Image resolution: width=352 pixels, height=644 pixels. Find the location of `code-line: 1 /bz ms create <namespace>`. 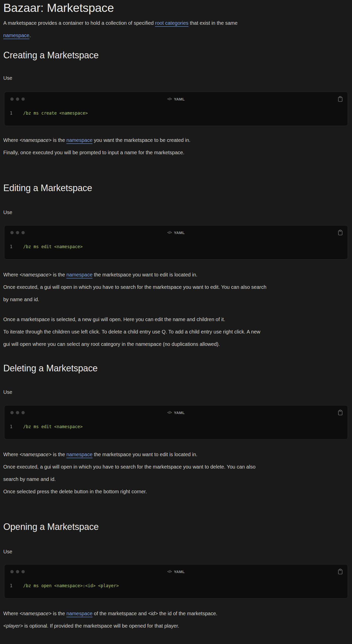

code-line: 1 /bz ms create <namespace> is located at coordinates (176, 113).